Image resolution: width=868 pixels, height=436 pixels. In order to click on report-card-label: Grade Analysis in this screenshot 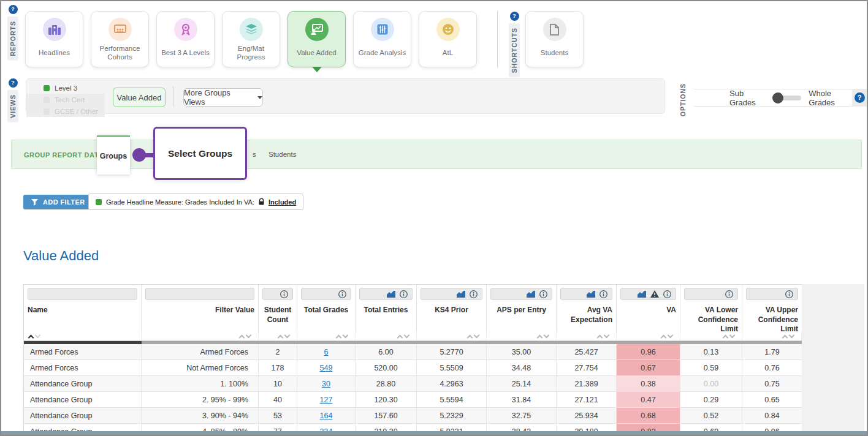, I will do `click(383, 53)`.